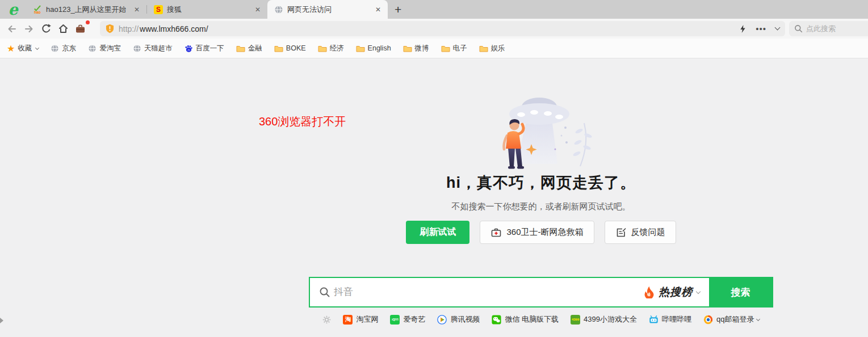 This screenshot has height=337, width=868. What do you see at coordinates (379, 48) in the screenshot?
I see `bookmark-label: English` at bounding box center [379, 48].